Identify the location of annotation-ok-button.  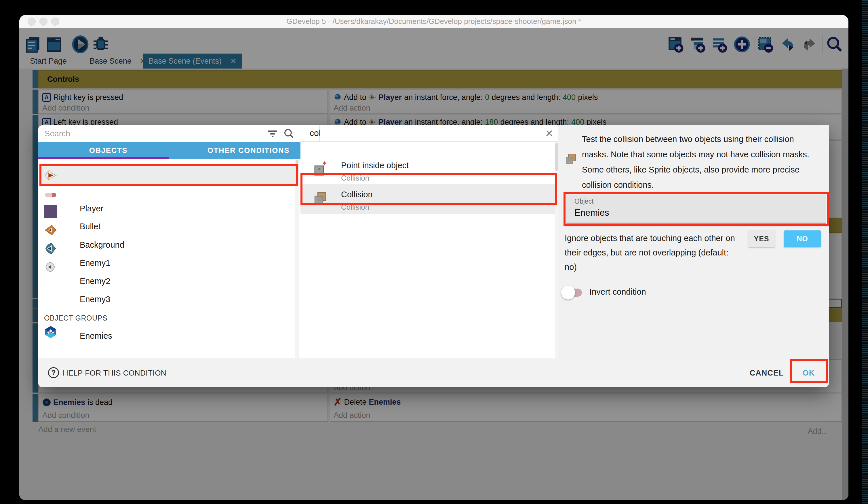
(809, 371).